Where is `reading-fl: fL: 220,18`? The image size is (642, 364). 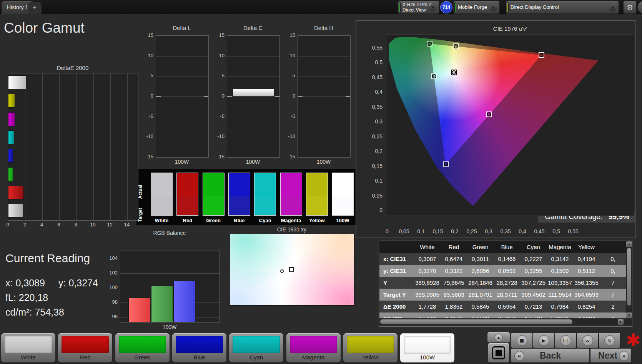
reading-fl: fL: 220,18 is located at coordinates (27, 298).